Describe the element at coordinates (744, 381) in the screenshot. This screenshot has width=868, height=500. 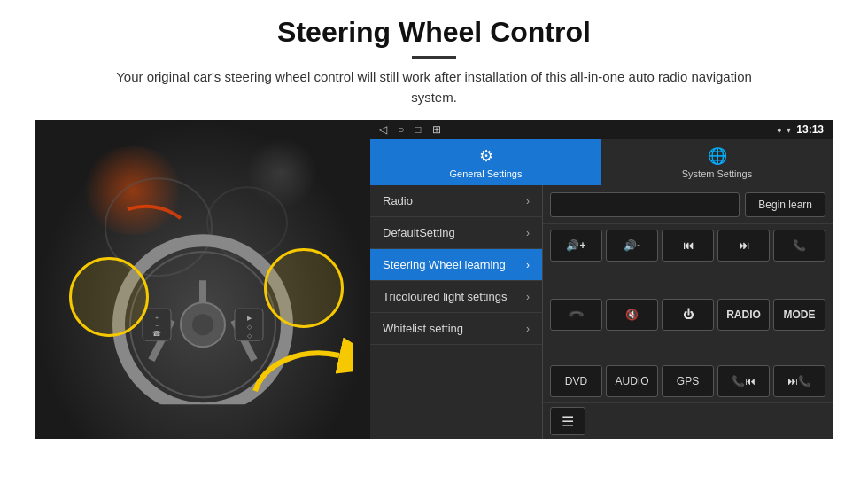
I see `call-prev-icon: 📞⏮` at that location.